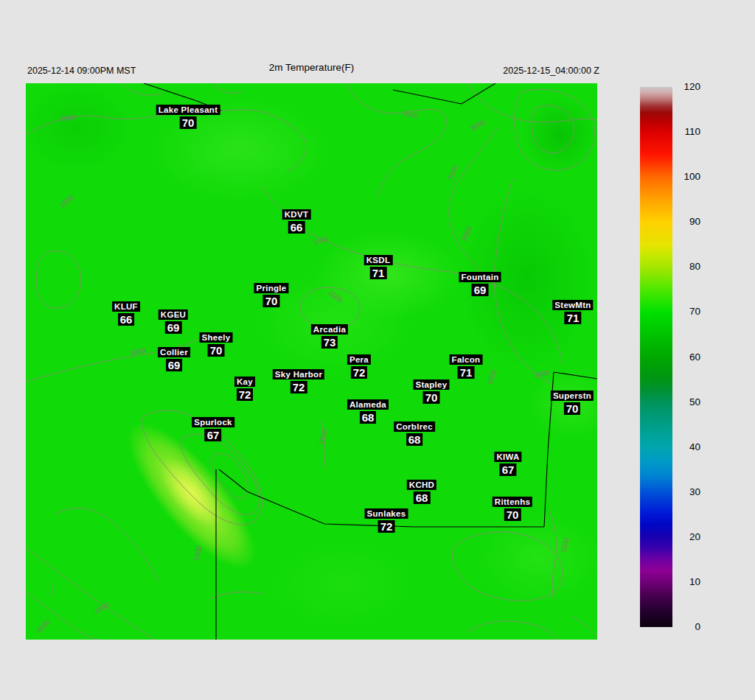 The image size is (755, 700). I want to click on station-label: Sunlakes72, so click(386, 520).